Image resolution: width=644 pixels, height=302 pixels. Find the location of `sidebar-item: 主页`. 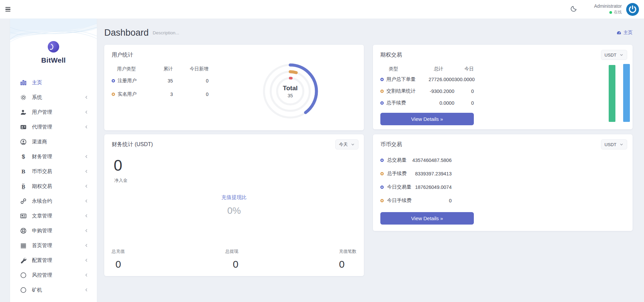

sidebar-item: 主页 is located at coordinates (53, 82).